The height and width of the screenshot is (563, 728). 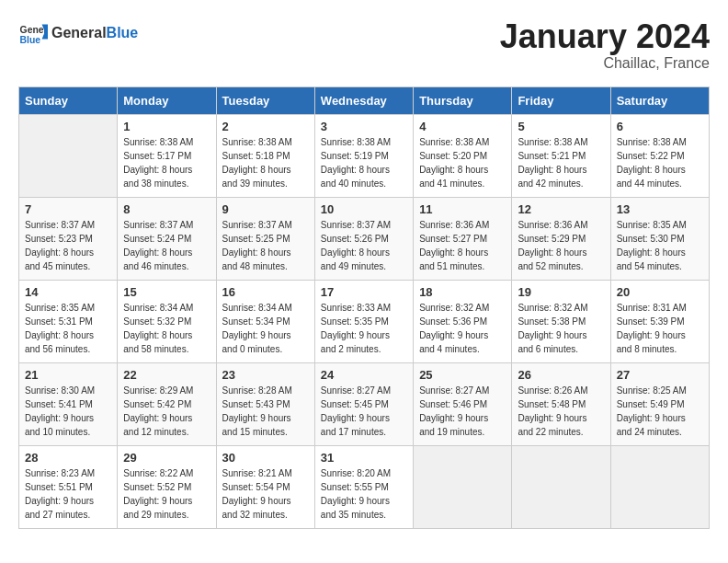 I want to click on calendar-day-10: 10 Sunrise: 8:37 AM Sunset: 5:26 PM Dayl…, so click(x=364, y=238).